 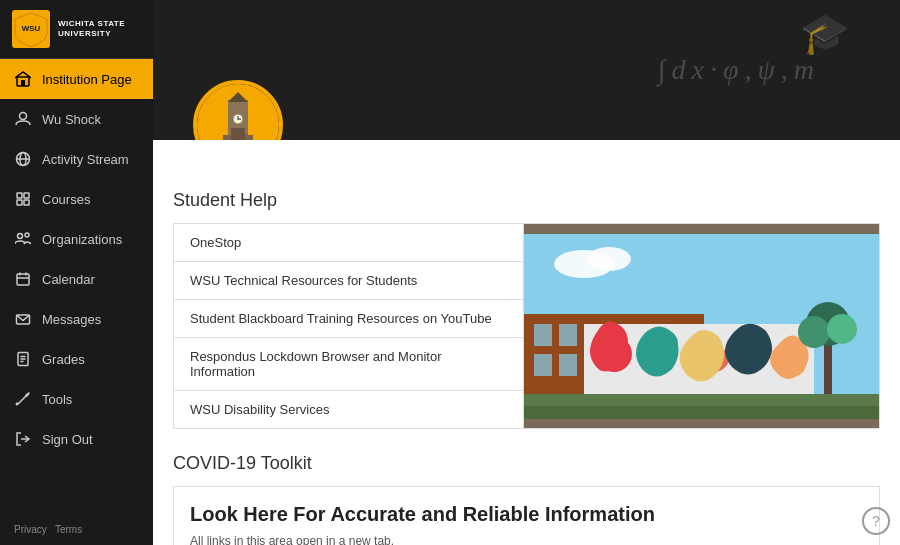 I want to click on covid-heading: Look Here For Accurate and Reliable Info…, so click(x=526, y=514).